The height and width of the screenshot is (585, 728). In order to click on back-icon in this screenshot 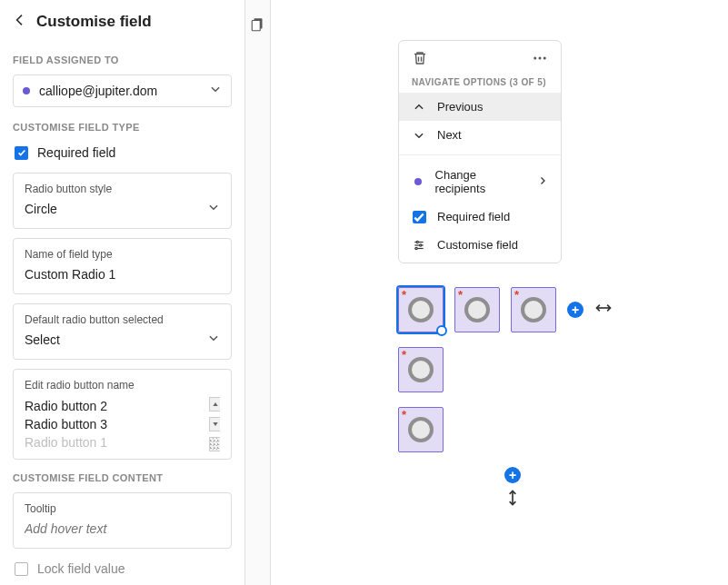, I will do `click(20, 22)`.